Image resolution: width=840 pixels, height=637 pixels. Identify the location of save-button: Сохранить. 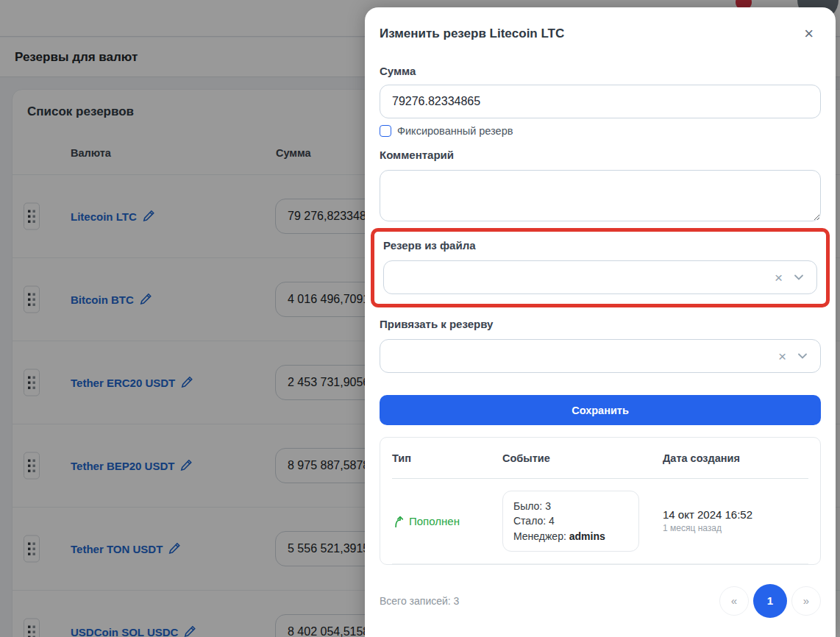
(600, 410).